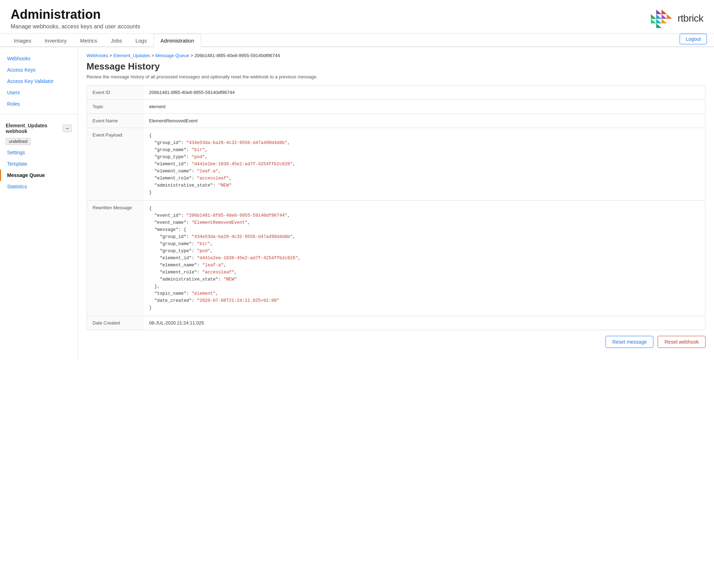  Describe the element at coordinates (39, 70) in the screenshot. I see `sidebar-item-access-keys: Access Keys` at that location.